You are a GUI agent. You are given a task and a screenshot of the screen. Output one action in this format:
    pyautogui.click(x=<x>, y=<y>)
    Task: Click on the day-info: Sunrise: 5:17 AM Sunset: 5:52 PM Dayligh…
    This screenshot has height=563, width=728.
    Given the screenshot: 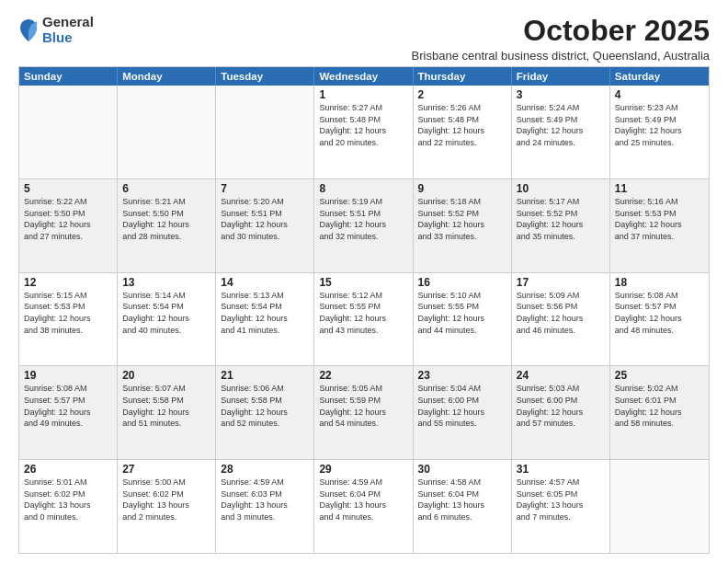 What is the action you would take?
    pyautogui.click(x=561, y=219)
    